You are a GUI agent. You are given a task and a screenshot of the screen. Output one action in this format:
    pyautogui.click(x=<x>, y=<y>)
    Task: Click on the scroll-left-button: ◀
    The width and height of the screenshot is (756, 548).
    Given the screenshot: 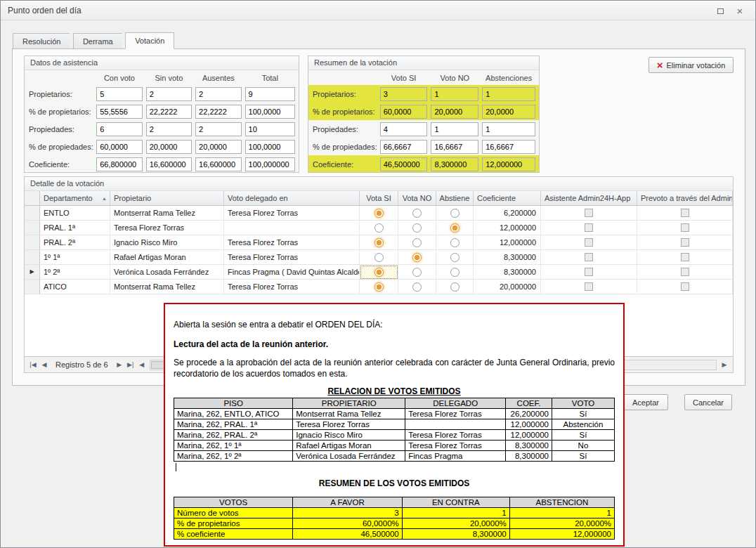 What is the action you would take?
    pyautogui.click(x=142, y=365)
    